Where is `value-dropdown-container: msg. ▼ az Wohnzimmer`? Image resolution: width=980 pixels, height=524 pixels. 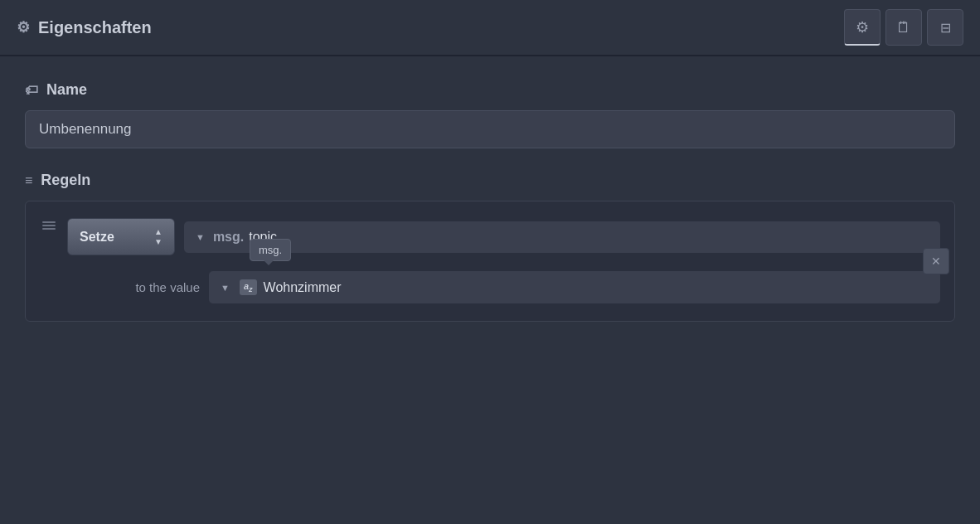 value-dropdown-container: msg. ▼ az Wohnzimmer is located at coordinates (575, 287).